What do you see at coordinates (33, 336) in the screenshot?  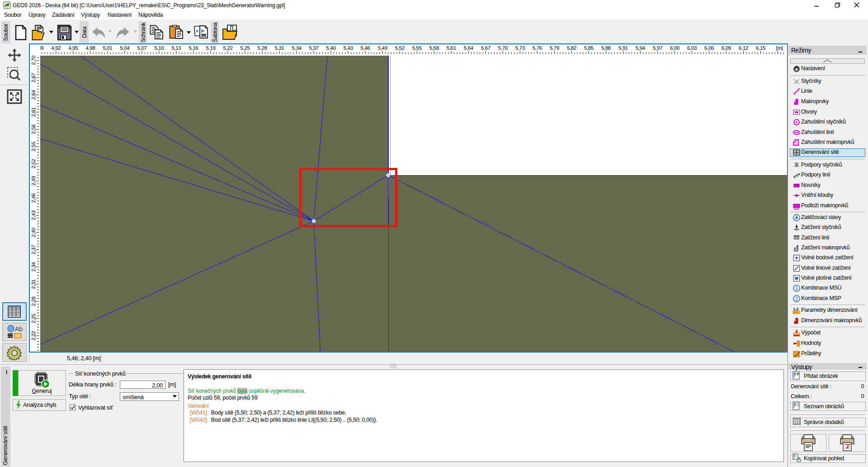 I see `svg-text: 2,22` at bounding box center [33, 336].